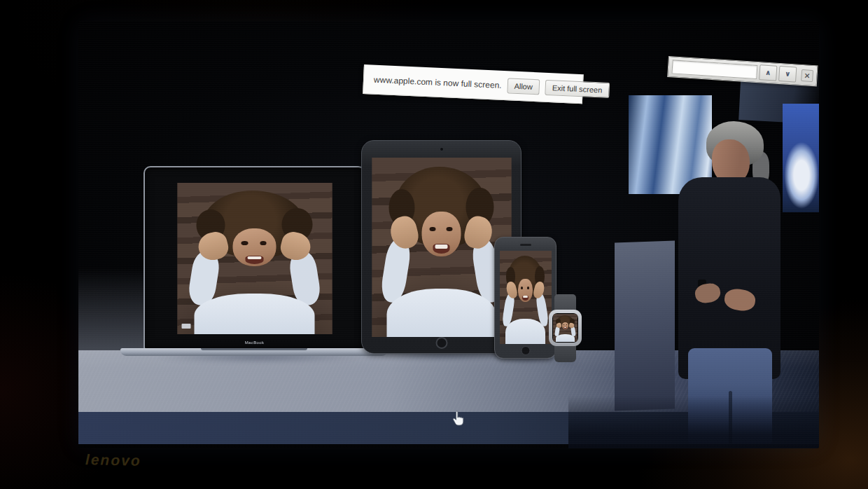  What do you see at coordinates (566, 328) in the screenshot?
I see `apple-watch` at bounding box center [566, 328].